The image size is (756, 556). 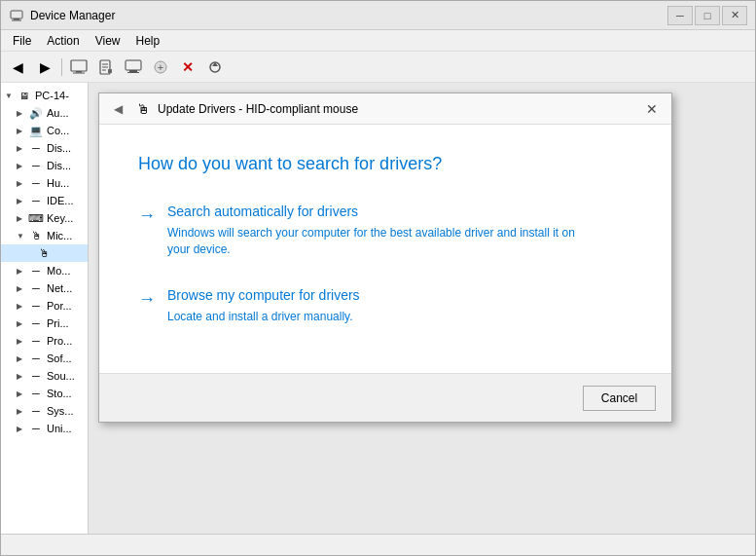 What do you see at coordinates (59, 358) in the screenshot?
I see `software-label: Sof...` at bounding box center [59, 358].